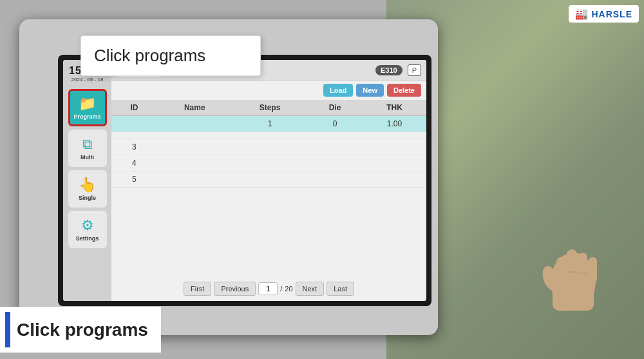 This screenshot has height=359, width=644. What do you see at coordinates (310, 289) in the screenshot?
I see `next-page-button: Next` at bounding box center [310, 289].